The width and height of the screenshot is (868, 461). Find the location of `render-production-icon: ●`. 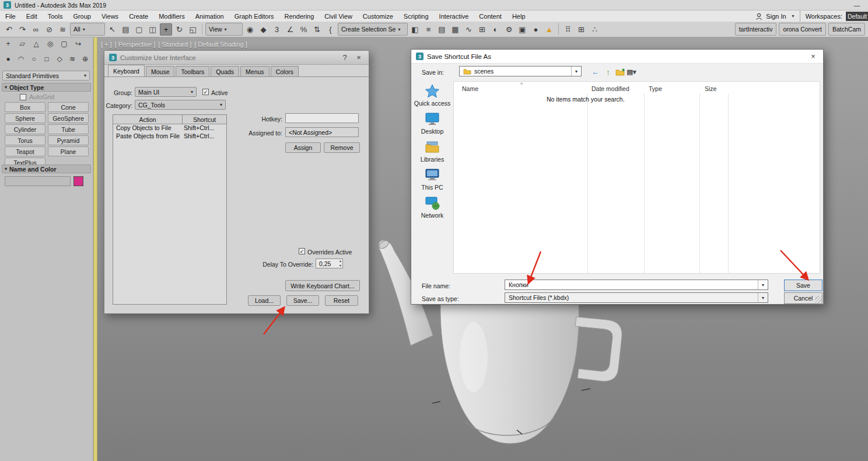

render-production-icon: ● is located at coordinates (536, 29).